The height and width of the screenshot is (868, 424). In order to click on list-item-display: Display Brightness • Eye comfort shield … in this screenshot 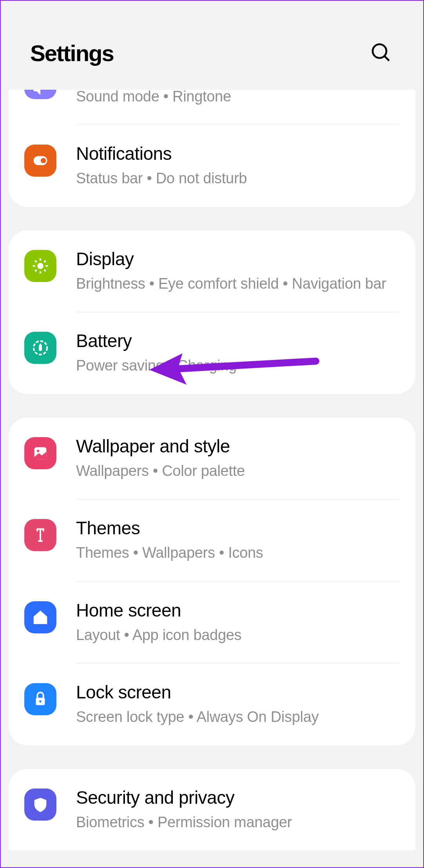, I will do `click(212, 271)`.